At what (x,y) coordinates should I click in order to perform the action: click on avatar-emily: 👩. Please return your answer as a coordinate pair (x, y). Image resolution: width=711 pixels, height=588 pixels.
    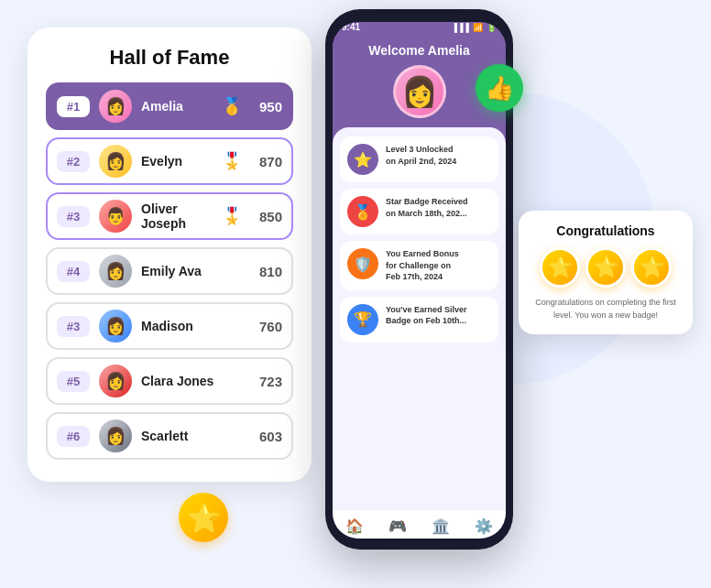
    Looking at the image, I should click on (115, 271).